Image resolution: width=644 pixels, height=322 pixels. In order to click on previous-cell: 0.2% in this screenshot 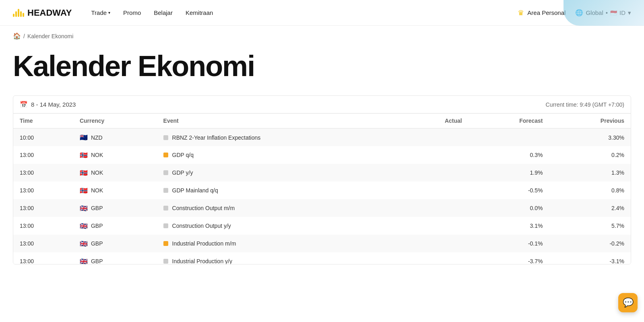, I will do `click(590, 155)`.